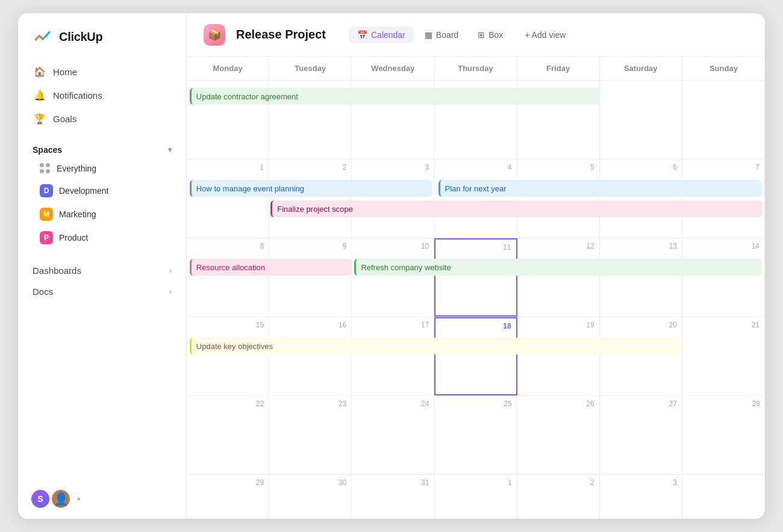 The height and width of the screenshot is (532, 783). What do you see at coordinates (228, 199) in the screenshot?
I see `cell-w1-d0: 1` at bounding box center [228, 199].